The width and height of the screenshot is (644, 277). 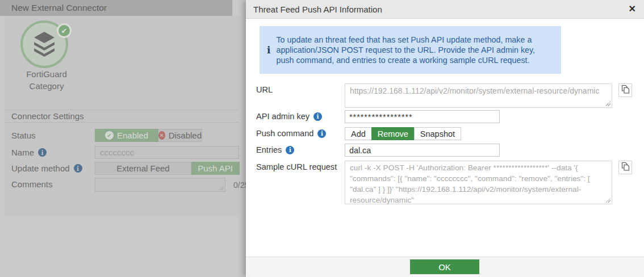 What do you see at coordinates (300, 116) in the screenshot?
I see `api-admin-key-label: API admin key i` at bounding box center [300, 116].